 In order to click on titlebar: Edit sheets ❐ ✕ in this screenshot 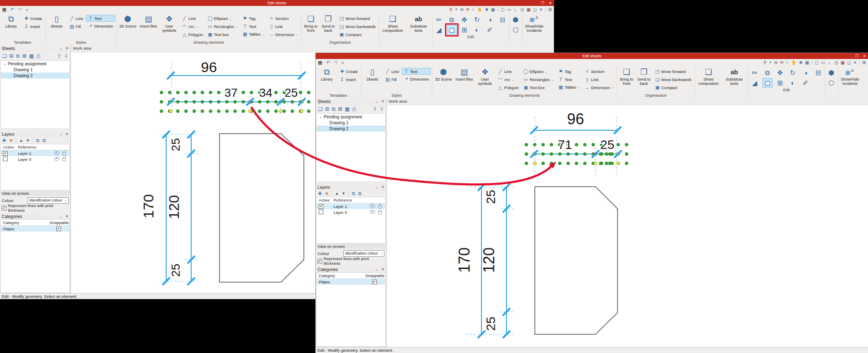, I will do `click(277, 3)`.